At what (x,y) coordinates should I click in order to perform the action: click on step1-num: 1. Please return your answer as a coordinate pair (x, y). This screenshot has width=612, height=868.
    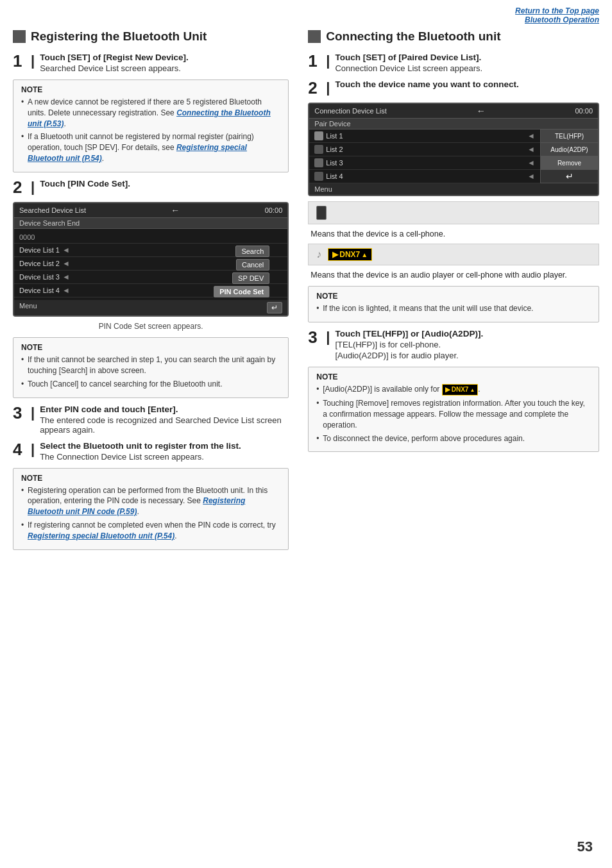
    Looking at the image, I should click on (20, 61).